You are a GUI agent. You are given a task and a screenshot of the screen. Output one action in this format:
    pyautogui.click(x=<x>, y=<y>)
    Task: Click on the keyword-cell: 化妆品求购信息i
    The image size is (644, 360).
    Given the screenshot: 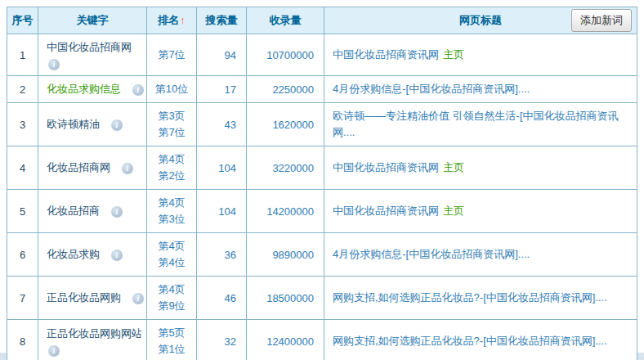 What is the action you would take?
    pyautogui.click(x=93, y=90)
    